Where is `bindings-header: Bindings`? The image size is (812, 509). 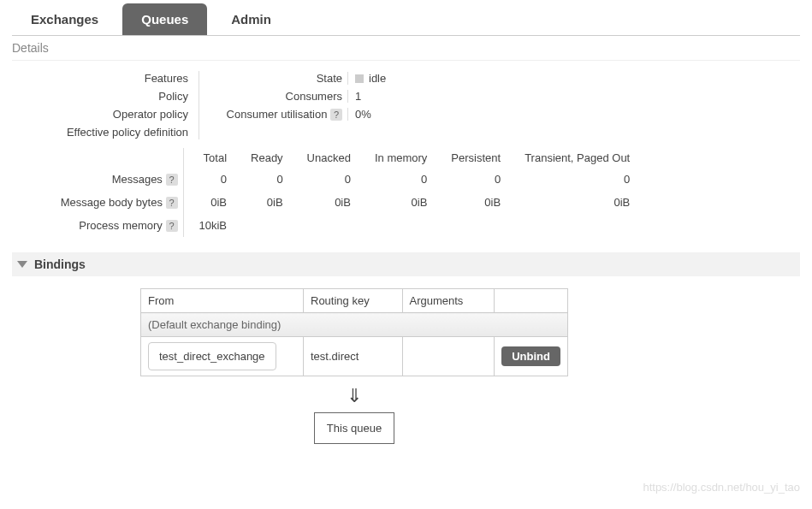 bindings-header: Bindings is located at coordinates (406, 264).